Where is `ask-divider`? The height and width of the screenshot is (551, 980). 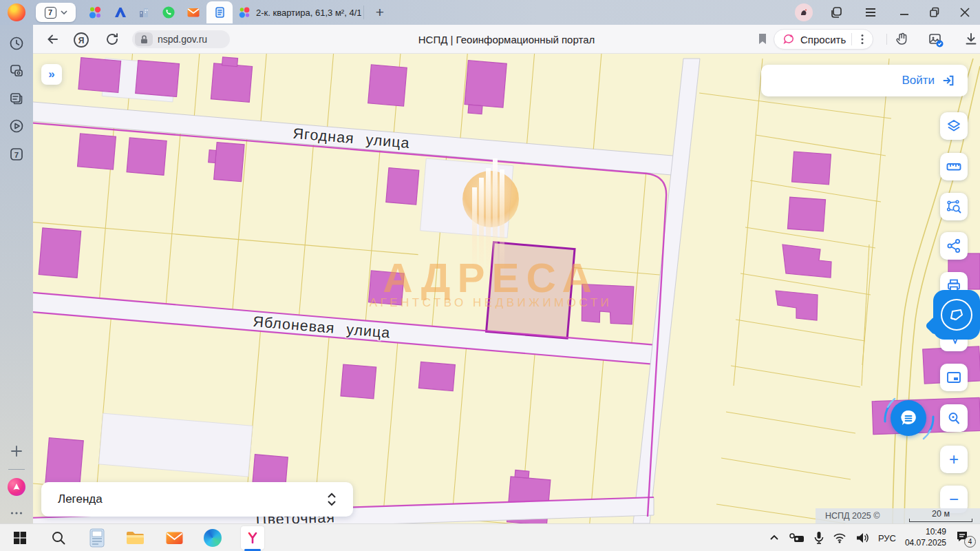
ask-divider is located at coordinates (852, 39).